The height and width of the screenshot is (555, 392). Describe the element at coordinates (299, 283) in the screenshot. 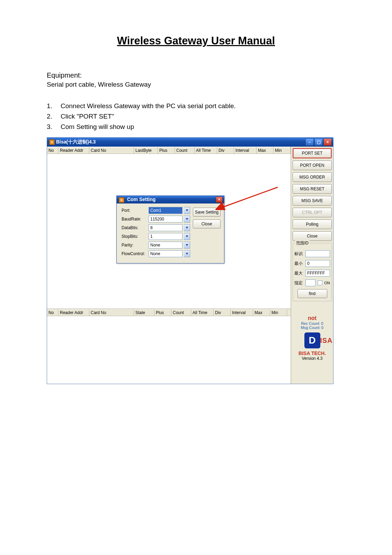

I see `range-spec-label: 指定` at that location.